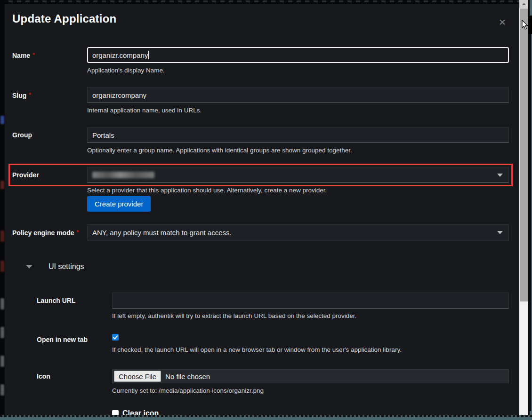  Describe the element at coordinates (266, 1) in the screenshot. I see `selection-dash-top` at that location.